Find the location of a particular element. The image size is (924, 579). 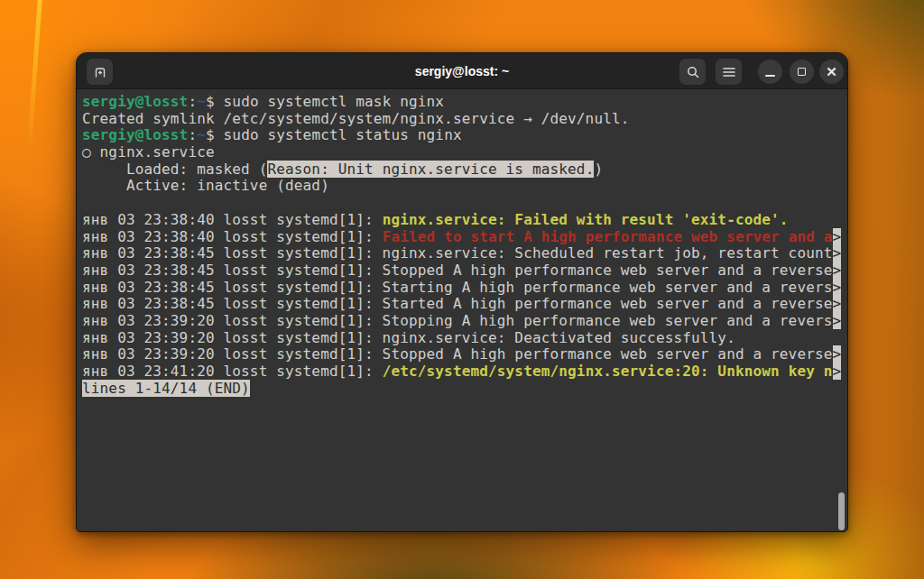

maximize-icon is located at coordinates (801, 72).